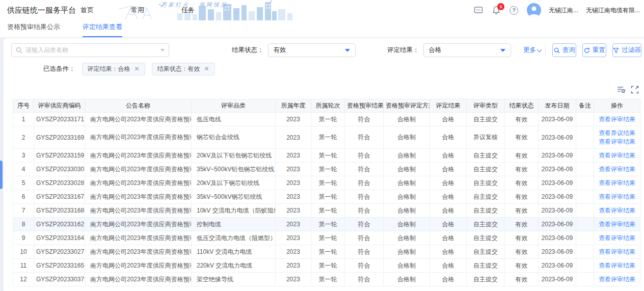  Describe the element at coordinates (138, 10) in the screenshot. I see `nav-item-common: 常用` at that location.